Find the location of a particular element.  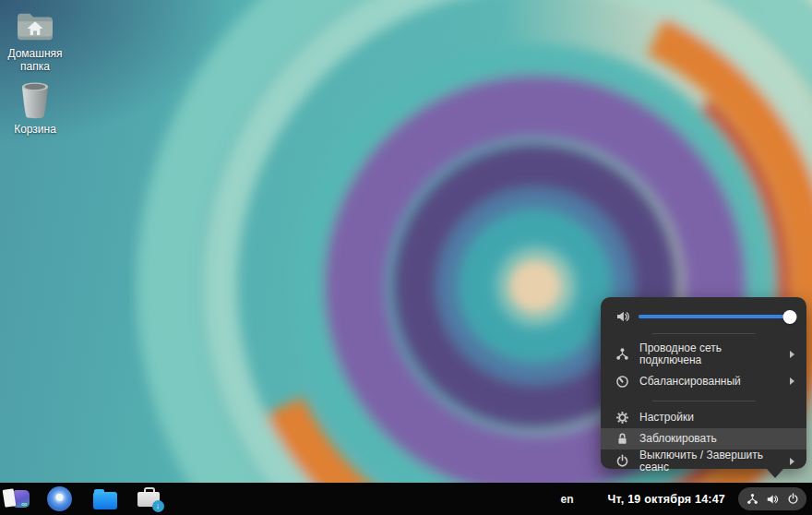

menu-item-power-profile: Сбалансированный is located at coordinates (703, 381).